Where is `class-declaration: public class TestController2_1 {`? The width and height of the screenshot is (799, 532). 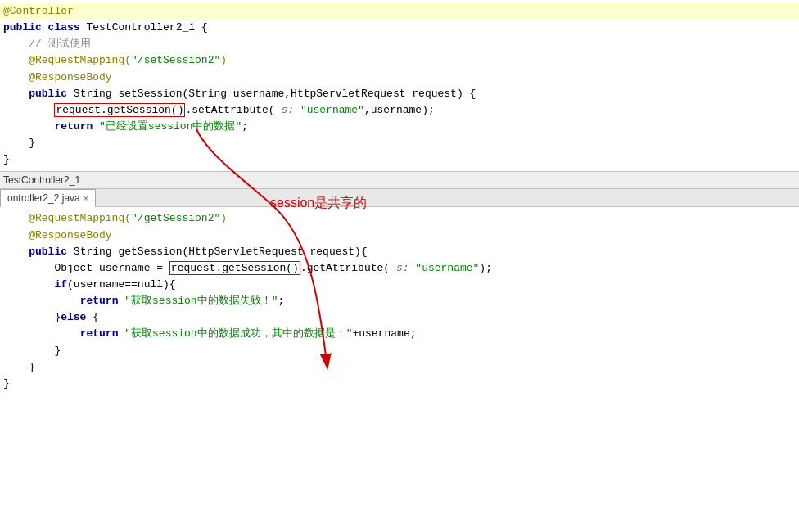
class-declaration: public class TestController2_1 { is located at coordinates (400, 28).